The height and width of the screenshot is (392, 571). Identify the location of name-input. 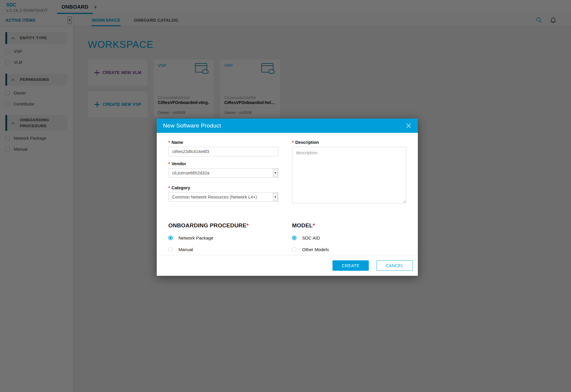
(223, 152).